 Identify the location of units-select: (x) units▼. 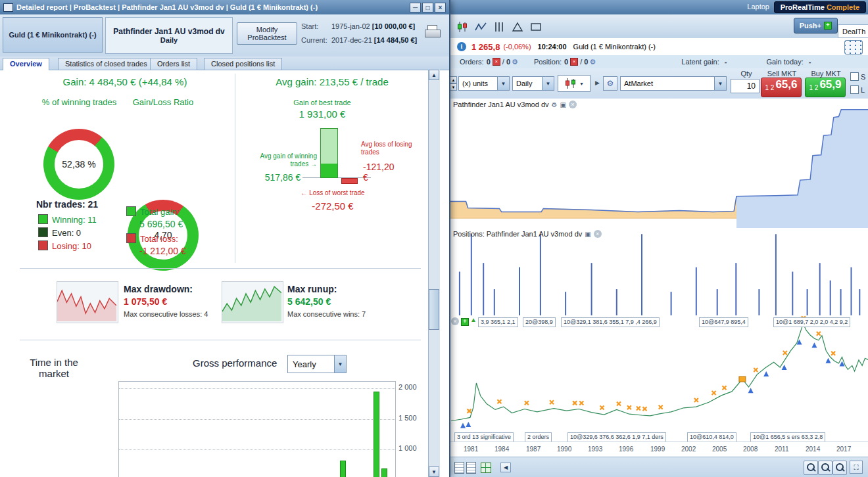
(484, 83).